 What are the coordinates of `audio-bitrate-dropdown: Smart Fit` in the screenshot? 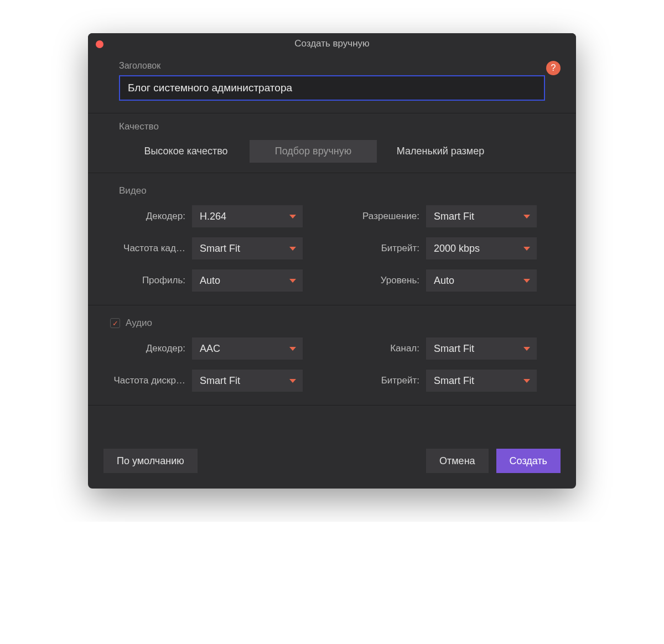 It's located at (481, 381).